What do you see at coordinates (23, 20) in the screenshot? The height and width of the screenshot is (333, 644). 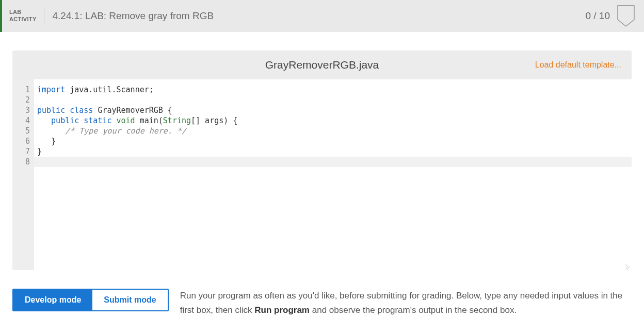 I see `activity-type-line2: ACTIVITY` at bounding box center [23, 20].